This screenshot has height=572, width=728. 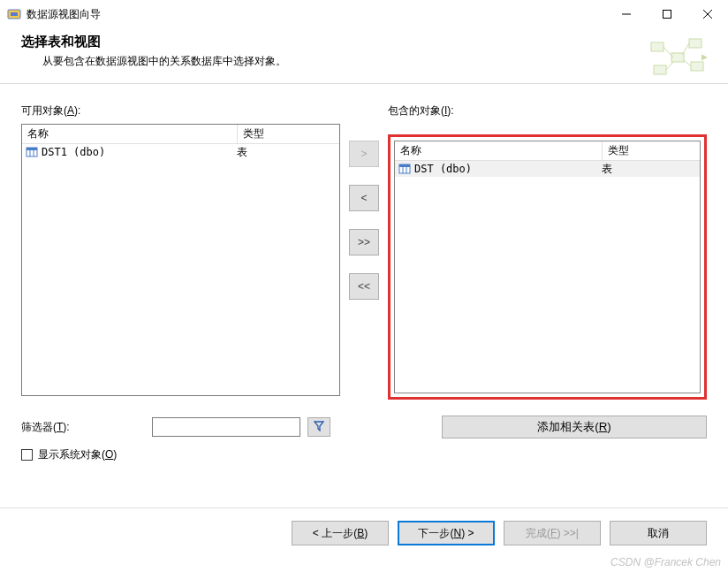 I want to click on filter-button, so click(x=319, y=427).